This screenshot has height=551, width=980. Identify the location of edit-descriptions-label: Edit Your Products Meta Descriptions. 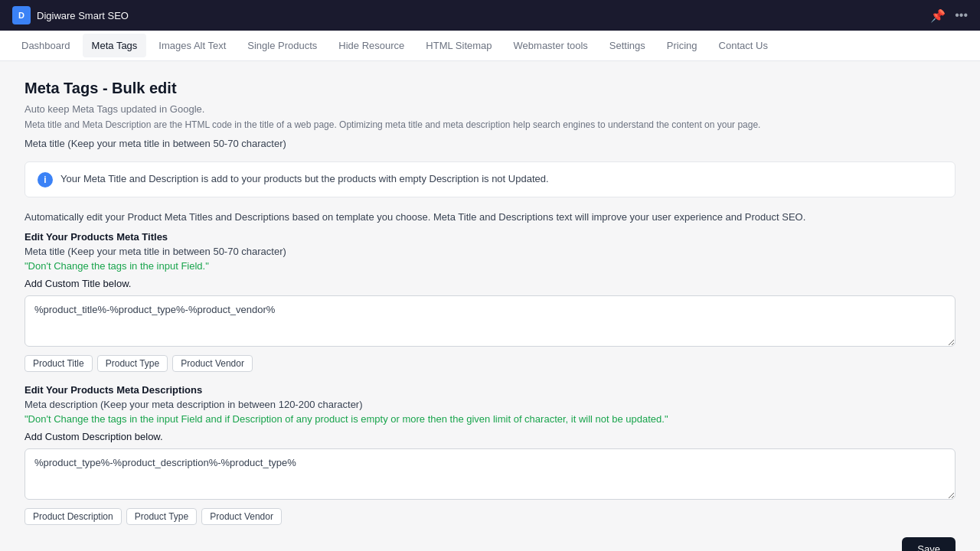
(490, 390).